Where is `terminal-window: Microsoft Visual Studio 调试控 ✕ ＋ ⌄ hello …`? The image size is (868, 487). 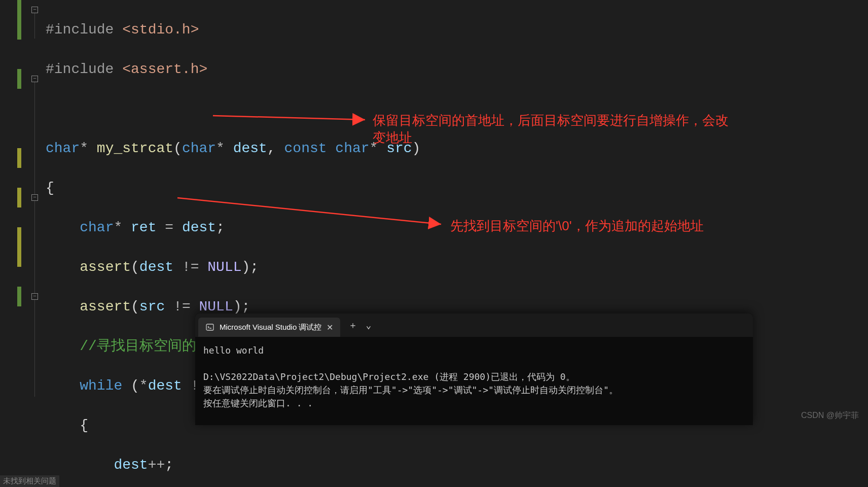 terminal-window: Microsoft Visual Studio 调试控 ✕ ＋ ⌄ hello … is located at coordinates (474, 369).